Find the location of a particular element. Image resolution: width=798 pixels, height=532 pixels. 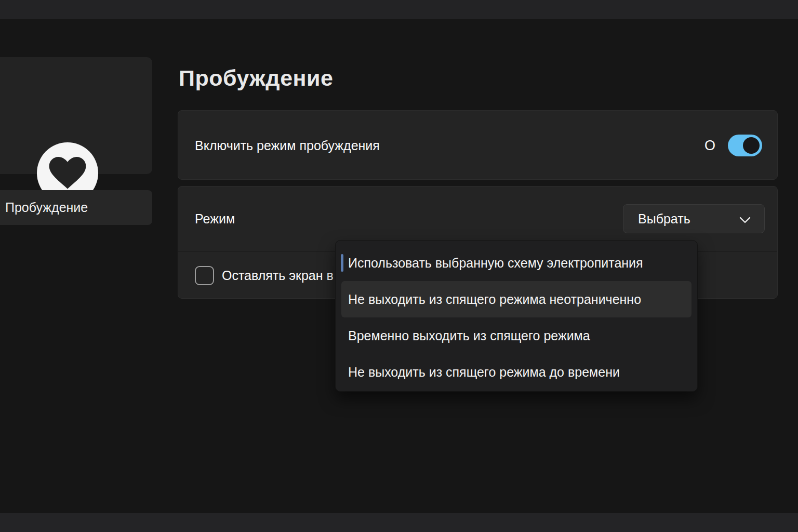

selected-indicator-bar is located at coordinates (342, 263).